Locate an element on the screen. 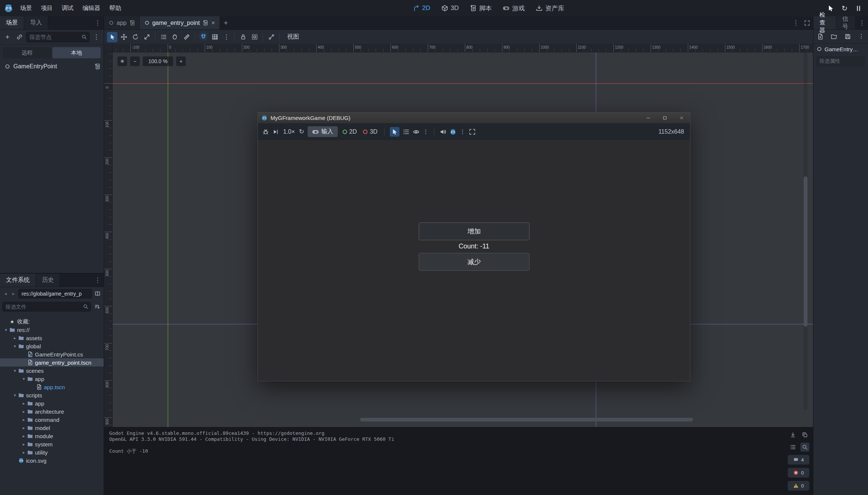 This screenshot has width=868, height=495. log-filter-icon is located at coordinates (793, 447).